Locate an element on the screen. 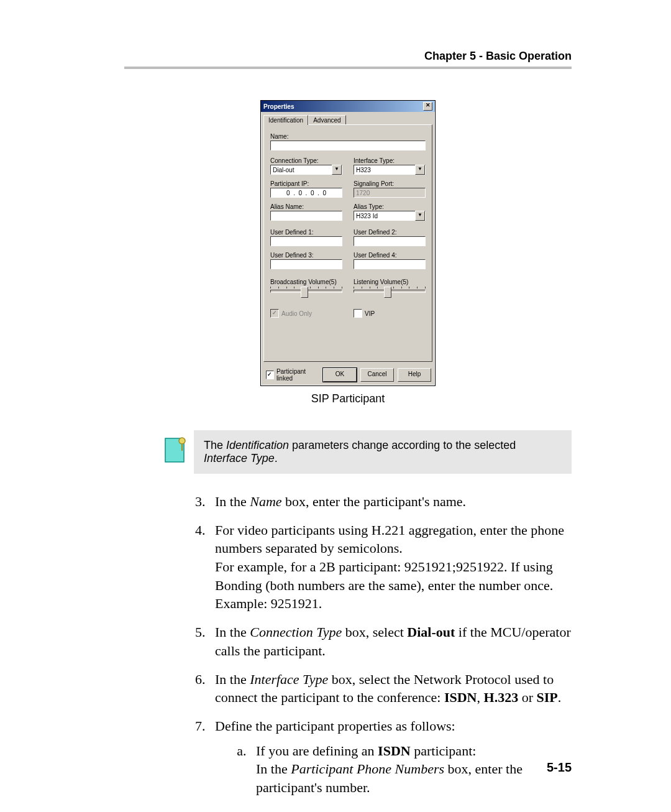  label-ud2: User Defined 2: is located at coordinates (390, 233).